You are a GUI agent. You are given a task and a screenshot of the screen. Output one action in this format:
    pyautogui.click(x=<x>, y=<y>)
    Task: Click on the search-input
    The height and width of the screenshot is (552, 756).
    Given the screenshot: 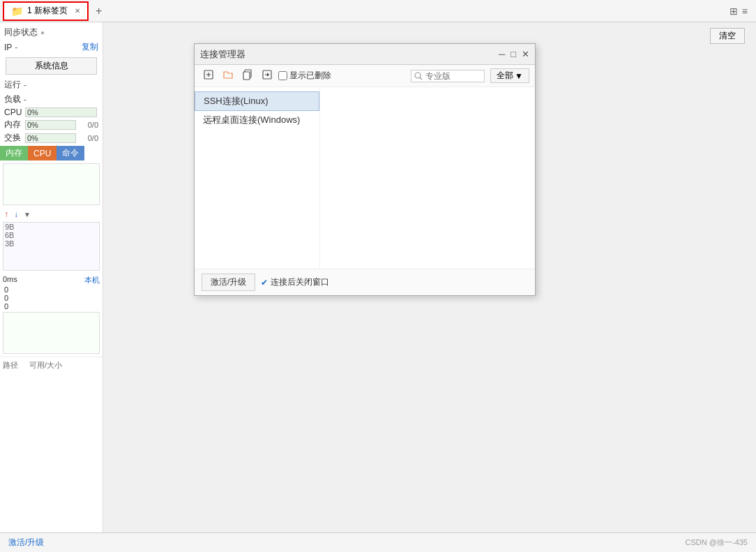 What is the action you would take?
    pyautogui.click(x=453, y=76)
    